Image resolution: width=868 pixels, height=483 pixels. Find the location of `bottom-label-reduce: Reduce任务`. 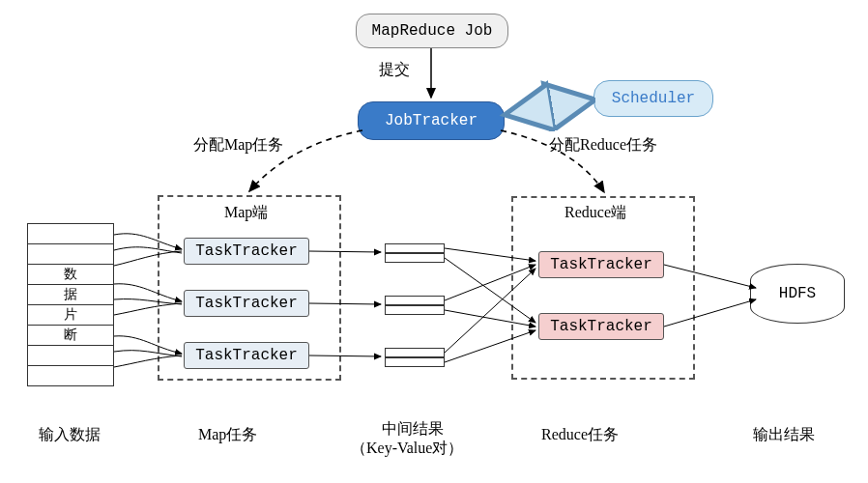

bottom-label-reduce: Reduce任务 is located at coordinates (580, 435).